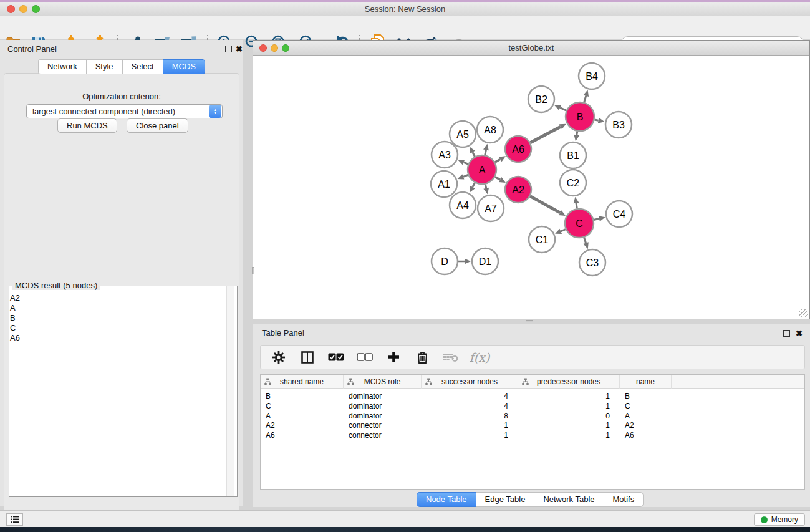  What do you see at coordinates (302, 435) in the screenshot?
I see `cell-shared-name: A6` at bounding box center [302, 435].